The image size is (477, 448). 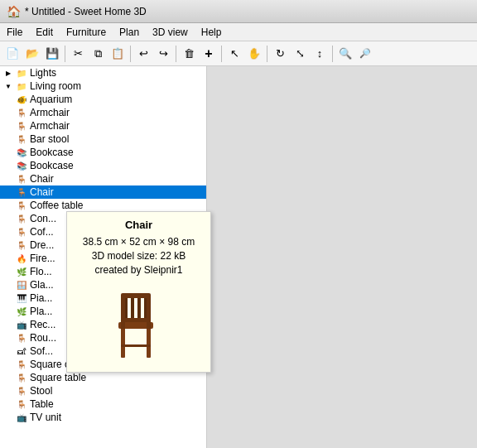 I want to click on zoom-out-button: 🔎, so click(x=365, y=54).